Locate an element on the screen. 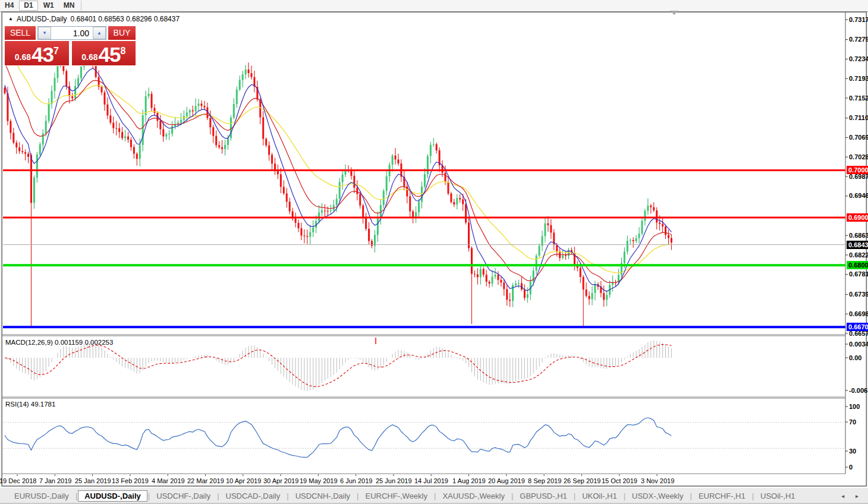  macd-axis-tick: -0.00637 is located at coordinates (858, 390).